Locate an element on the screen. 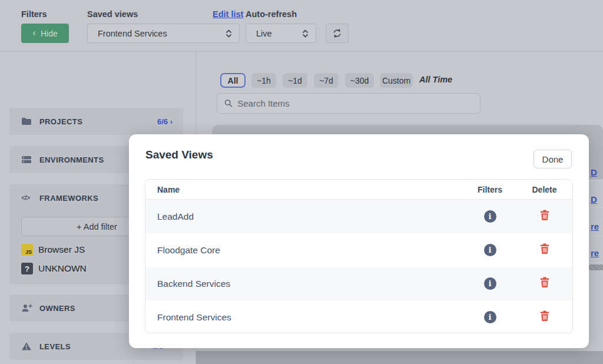 The height and width of the screenshot is (364, 603). column-header-filters: Filters is located at coordinates (490, 190).